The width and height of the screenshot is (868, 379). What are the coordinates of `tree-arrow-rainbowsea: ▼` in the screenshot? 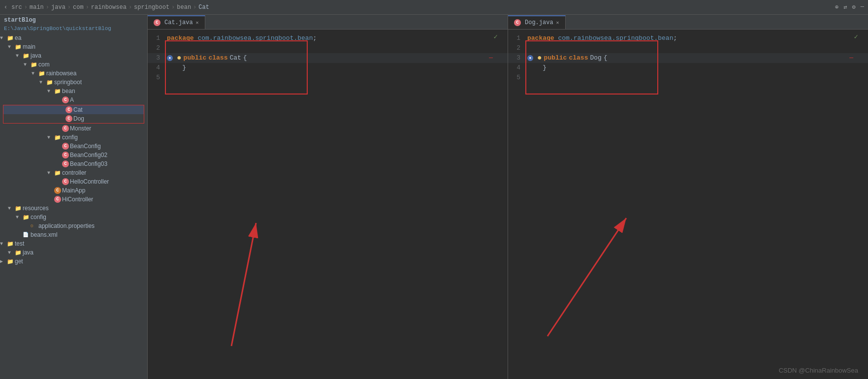 It's located at (35, 74).